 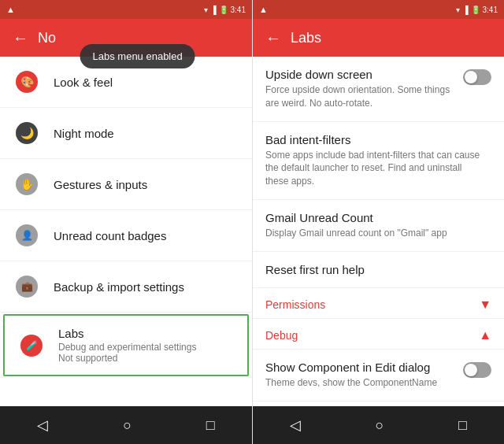 I want to click on gestures-icon: ✋, so click(x=27, y=184).